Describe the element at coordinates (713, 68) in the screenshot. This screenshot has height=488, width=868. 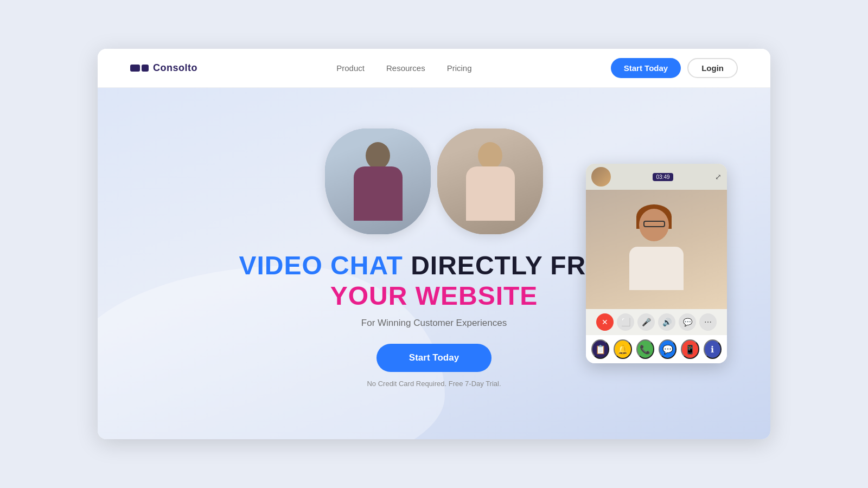
I see `navbar-login-button: Login` at that location.